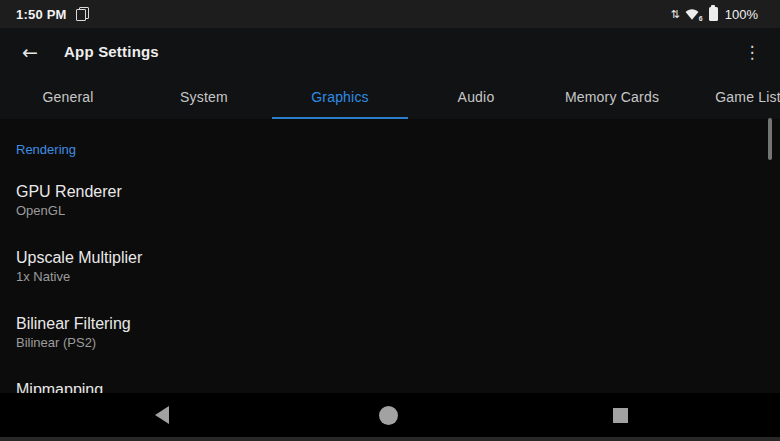 Image resolution: width=780 pixels, height=441 pixels. Describe the element at coordinates (742, 14) in the screenshot. I see `battery-percent-text: 100%` at that location.